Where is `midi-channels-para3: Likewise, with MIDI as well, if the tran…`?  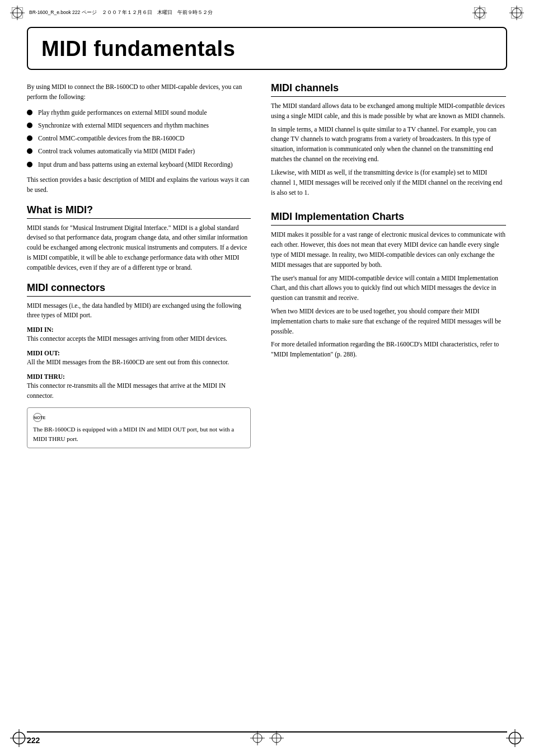 midi-channels-para3: Likewise, with MIDI as well, if the tran… is located at coordinates (388, 182).